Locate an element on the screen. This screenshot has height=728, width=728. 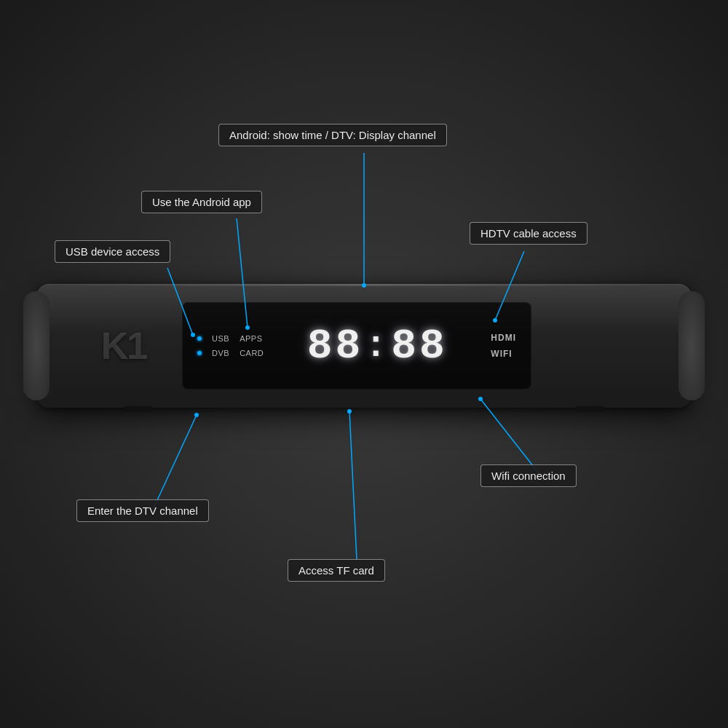
indicator-group: USB APPS DVB CARD is located at coordinates (230, 346).